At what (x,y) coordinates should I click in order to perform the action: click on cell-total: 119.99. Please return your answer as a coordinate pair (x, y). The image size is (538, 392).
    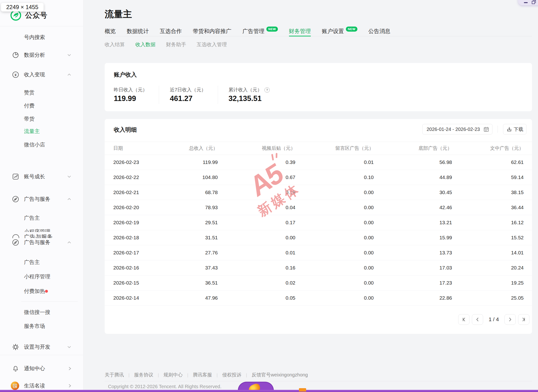
    Looking at the image, I should click on (189, 162).